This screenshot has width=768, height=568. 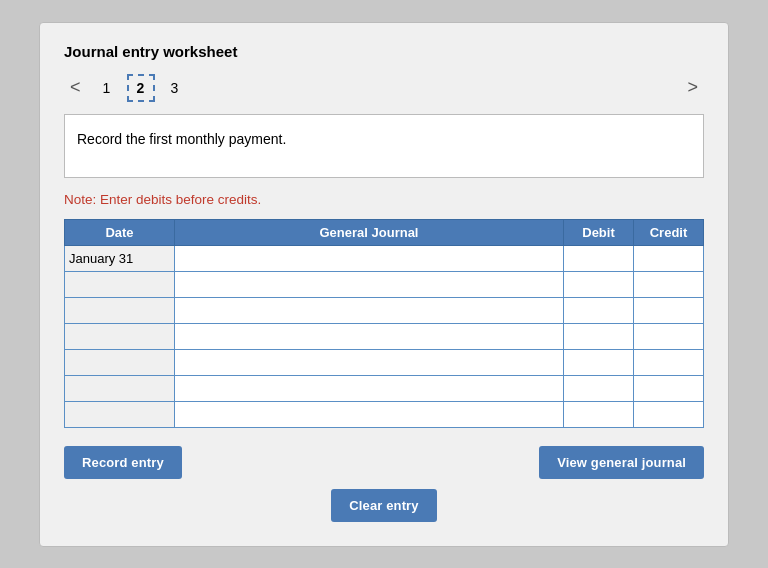 What do you see at coordinates (384, 506) in the screenshot?
I see `clear-entry-button: Clear entry` at bounding box center [384, 506].